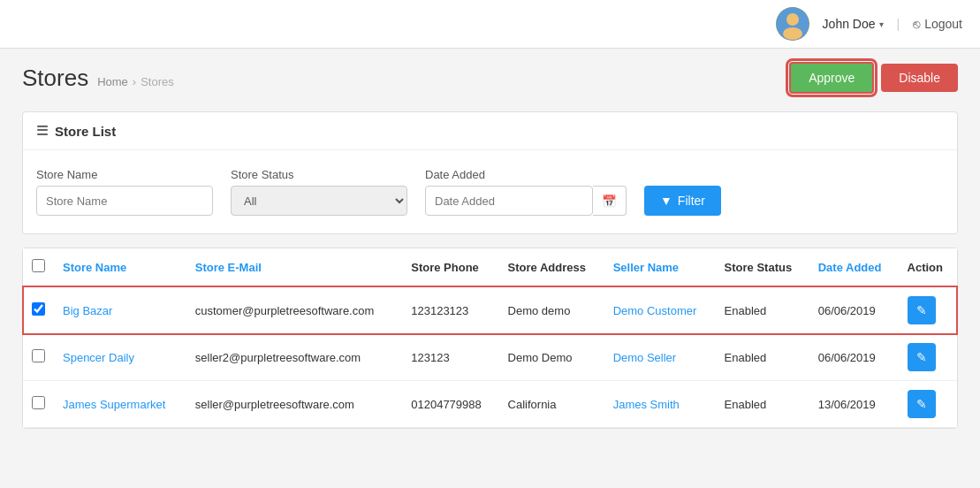 The image size is (980, 488). I want to click on cell-store-email: seller2@purpletreesoftware.com, so click(294, 357).